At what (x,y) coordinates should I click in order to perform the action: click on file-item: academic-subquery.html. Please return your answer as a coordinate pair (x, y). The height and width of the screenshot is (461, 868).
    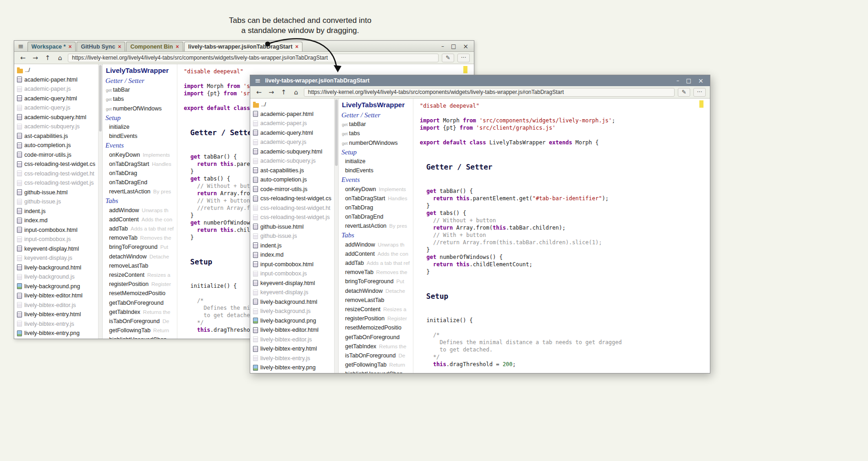
    Looking at the image, I should click on (56, 117).